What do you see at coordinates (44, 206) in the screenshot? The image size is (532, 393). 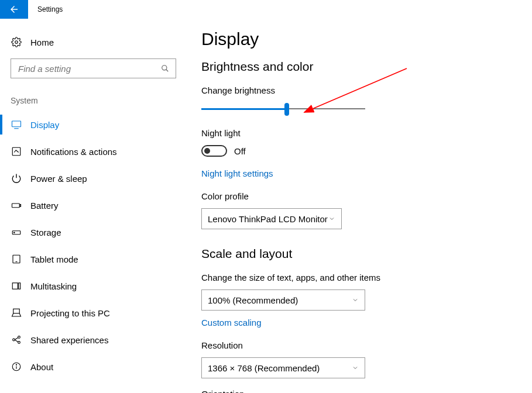 I see `sidebar-item-label: Battery` at bounding box center [44, 206].